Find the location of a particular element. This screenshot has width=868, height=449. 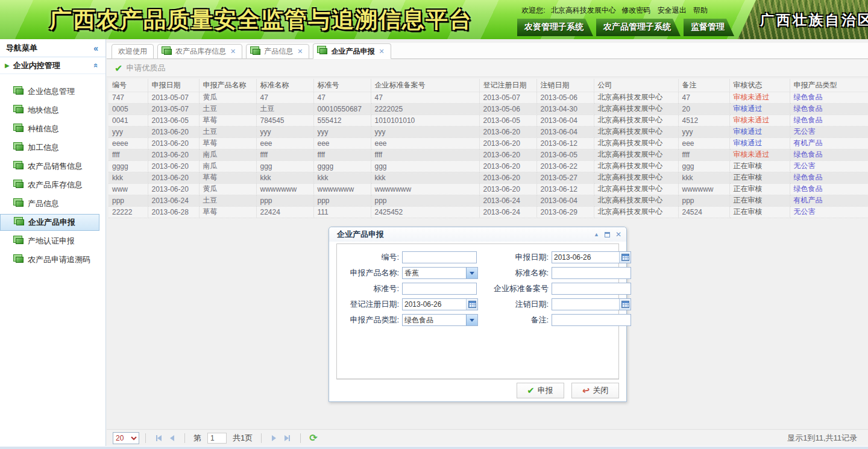

declare-date-calendar-button is located at coordinates (624, 257).